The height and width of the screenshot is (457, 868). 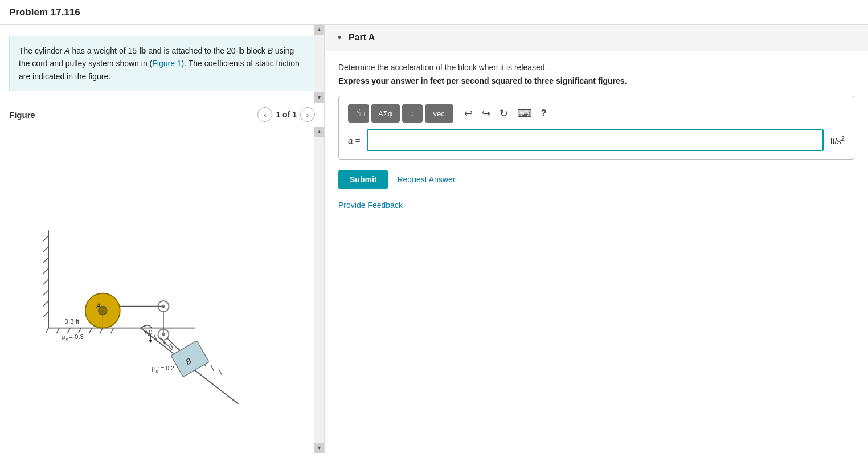 I want to click on math-btn-sigma: ΑΣφ, so click(x=386, y=113).